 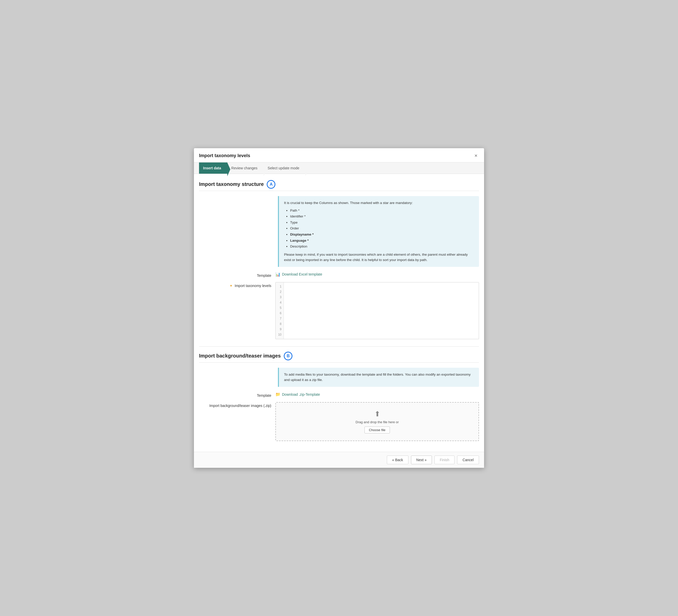 I want to click on import-taxonomy-label: ✦ Import taxonomy levels, so click(x=237, y=285).